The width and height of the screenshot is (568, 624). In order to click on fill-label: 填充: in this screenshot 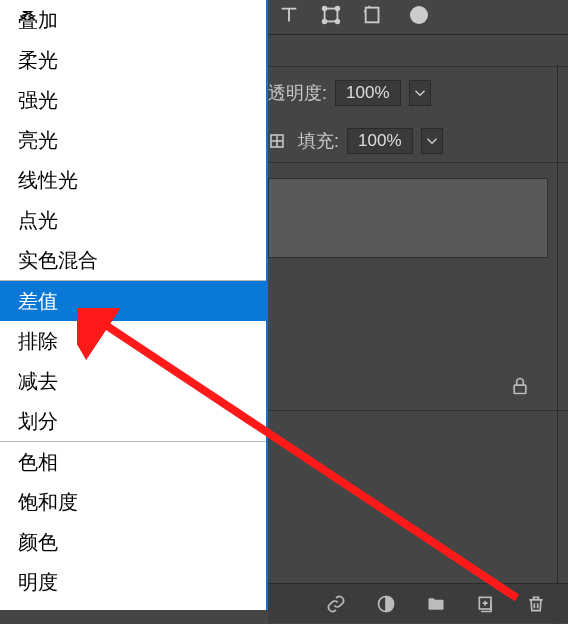, I will do `click(318, 141)`.